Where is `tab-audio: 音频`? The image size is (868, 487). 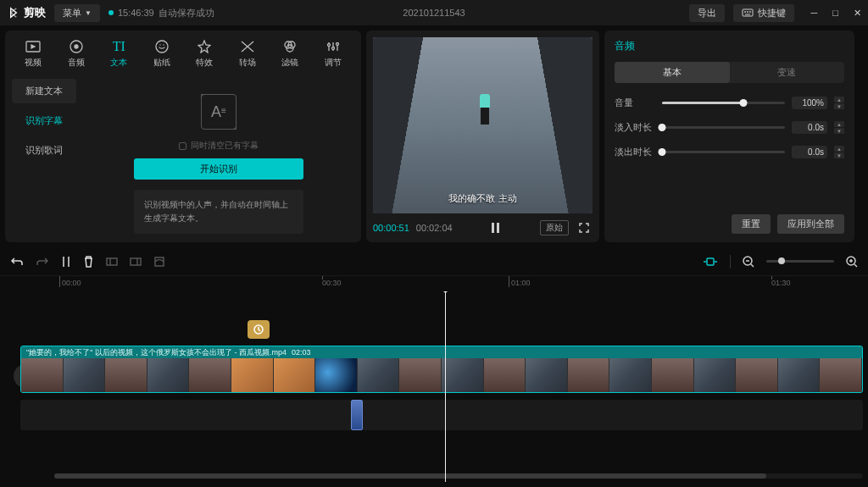
tab-audio: 音频 is located at coordinates (76, 54).